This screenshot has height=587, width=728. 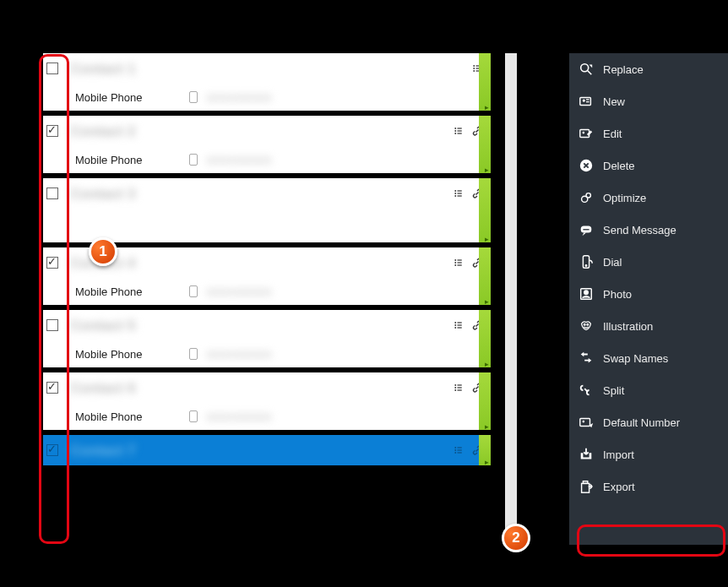 What do you see at coordinates (267, 401) in the screenshot?
I see `contact-card: Contact 6Mobile Phone0000000000` at bounding box center [267, 401].